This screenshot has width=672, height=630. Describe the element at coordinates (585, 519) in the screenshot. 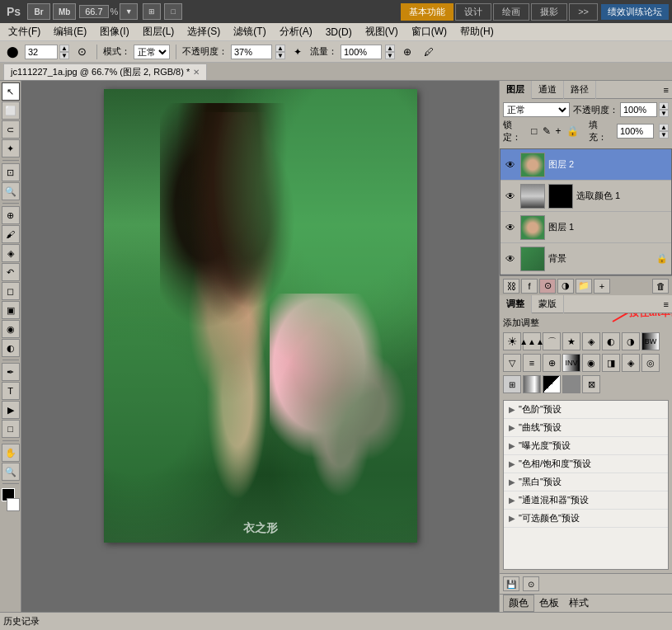

I see `adj-item-selectcolor: ▶ "可选颜色"预设` at that location.